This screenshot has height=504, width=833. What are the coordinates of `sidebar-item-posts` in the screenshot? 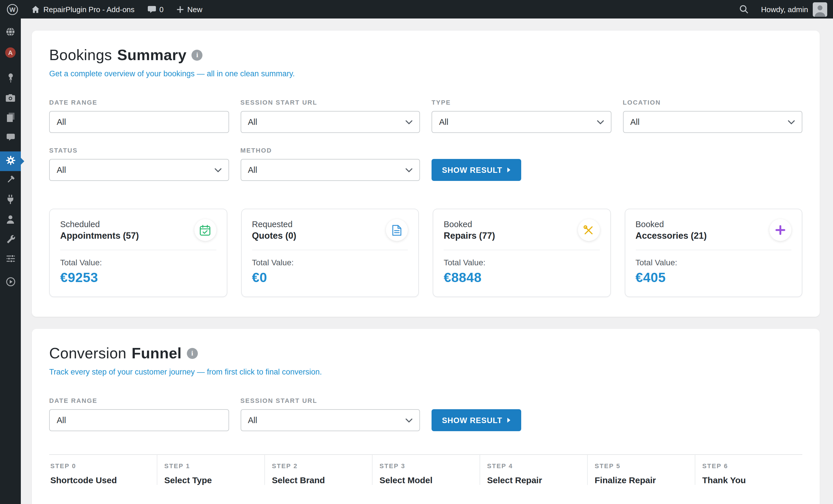 It's located at (10, 79).